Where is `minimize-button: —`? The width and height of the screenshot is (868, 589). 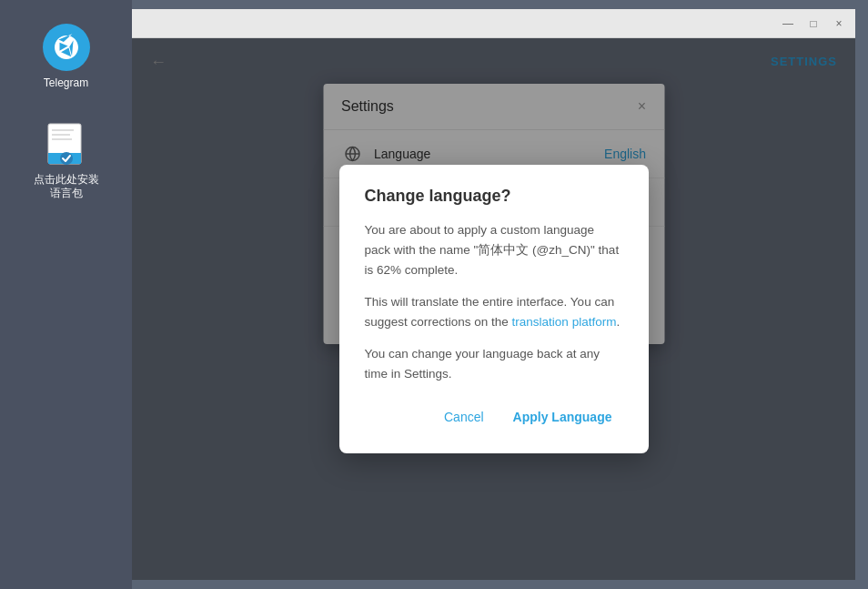
minimize-button: — is located at coordinates (788, 24).